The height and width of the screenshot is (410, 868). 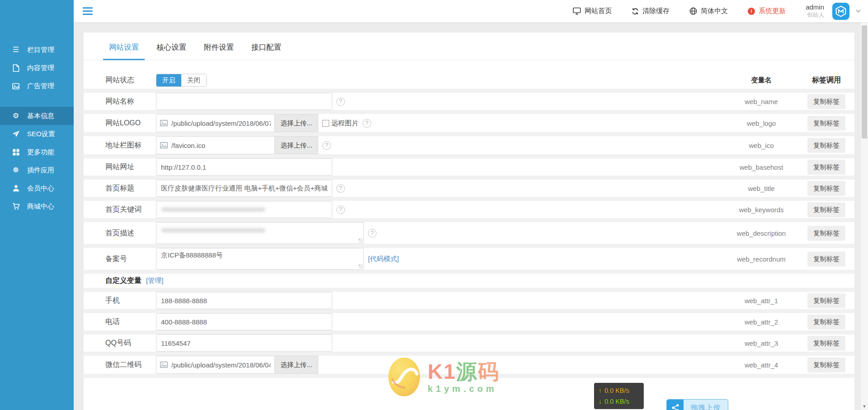 I want to click on topbar-home-link: 网站首页, so click(x=592, y=11).